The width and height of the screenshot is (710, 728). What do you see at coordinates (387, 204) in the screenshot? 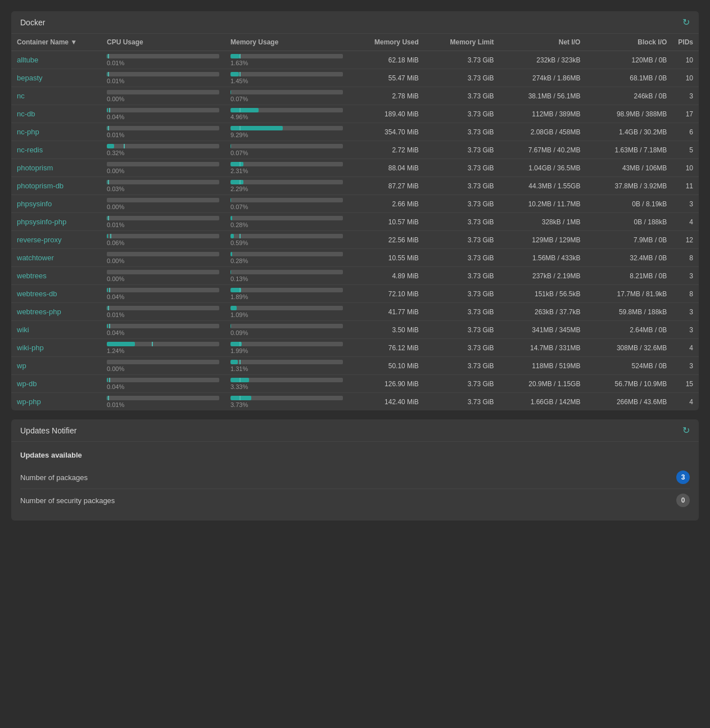
I see `memory-used-value: 2.66 MiB` at bounding box center [387, 204].